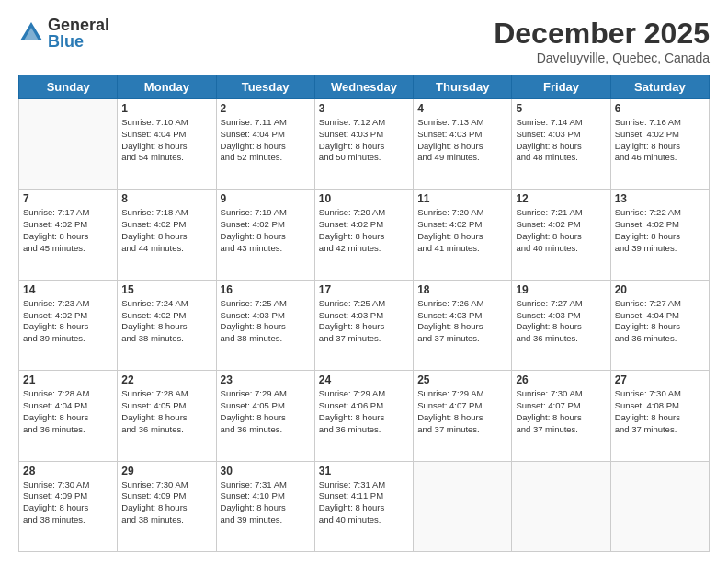  Describe the element at coordinates (266, 290) in the screenshot. I see `day-number-16: 16` at that location.